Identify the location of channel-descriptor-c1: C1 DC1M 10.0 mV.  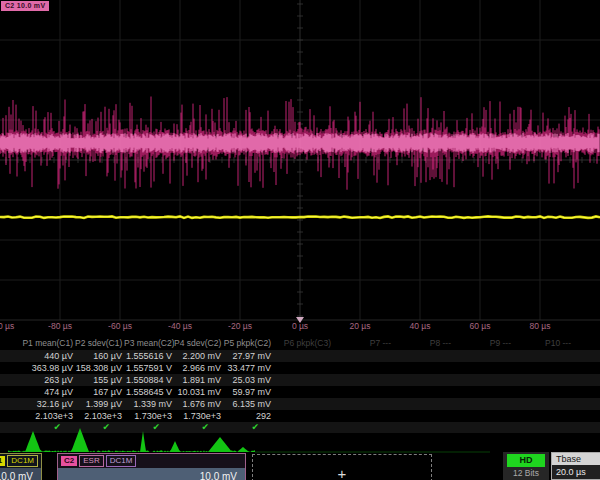
(21, 466).